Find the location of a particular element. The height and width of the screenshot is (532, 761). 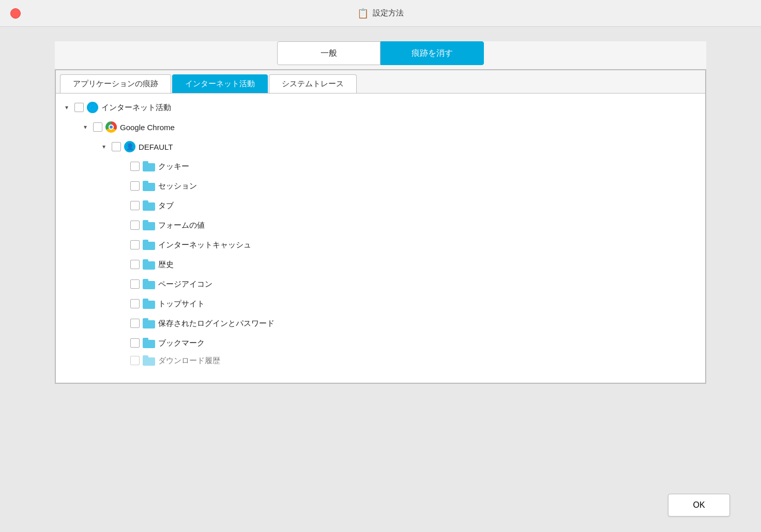

checkbox-saved-logins is located at coordinates (135, 323).